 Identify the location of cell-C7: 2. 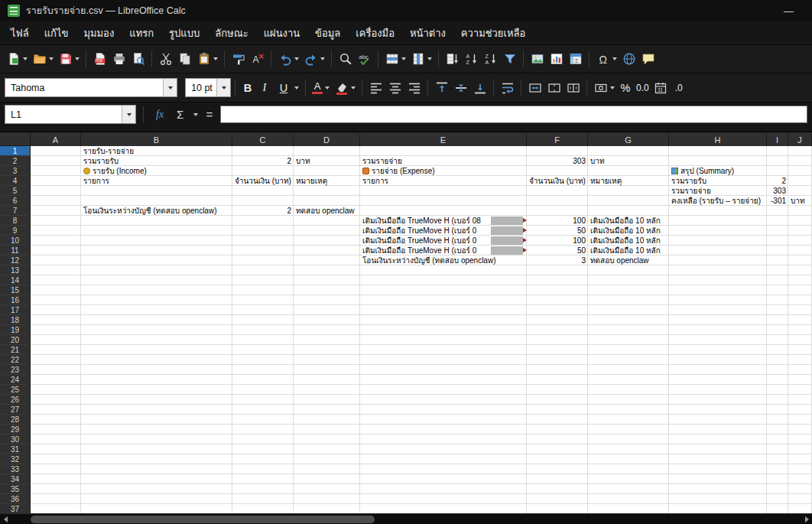
(263, 211).